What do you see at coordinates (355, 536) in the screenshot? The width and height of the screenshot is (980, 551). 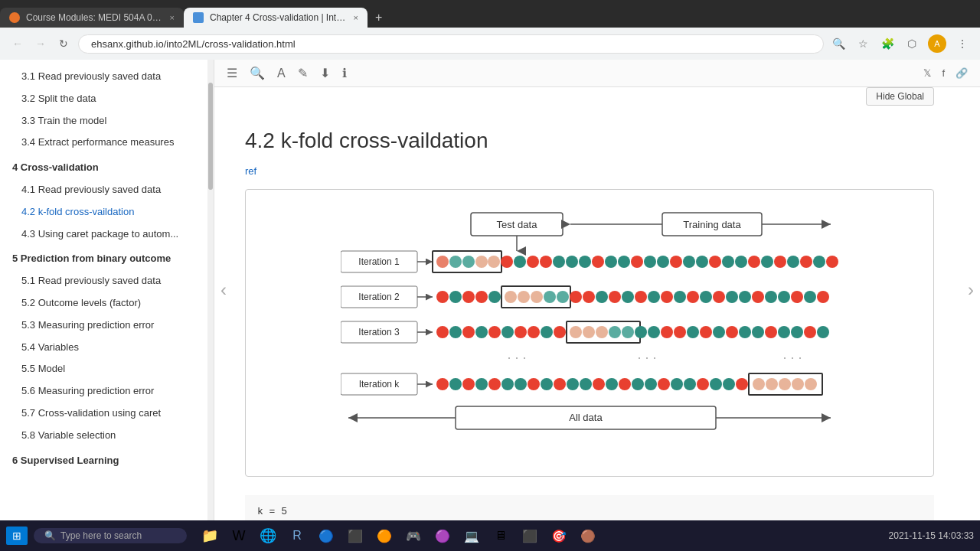 I see `taskbar-app-6: ⬛` at bounding box center [355, 536].